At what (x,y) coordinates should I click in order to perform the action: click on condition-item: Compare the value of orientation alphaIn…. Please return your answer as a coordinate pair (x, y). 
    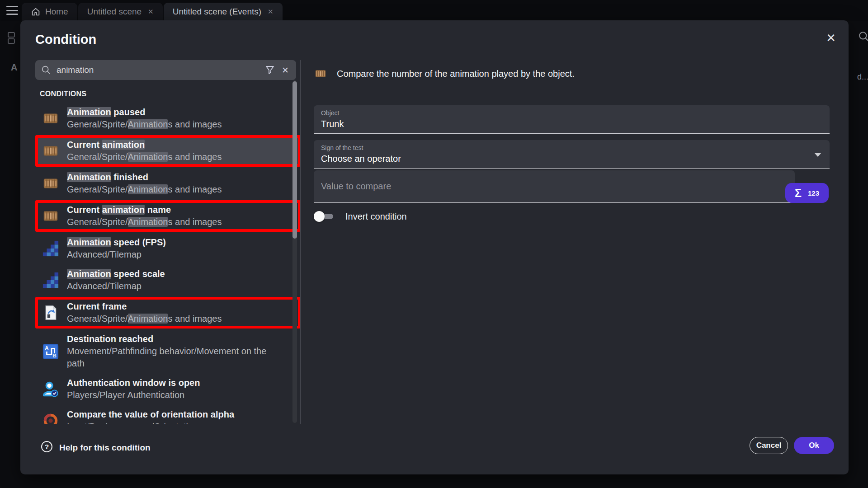
    Looking at the image, I should click on (168, 415).